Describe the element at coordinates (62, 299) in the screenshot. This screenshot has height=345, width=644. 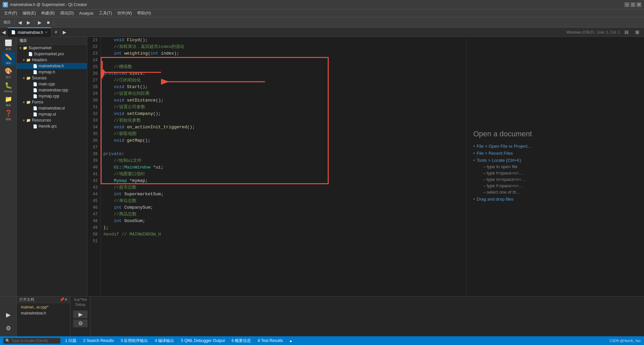
I see `open-files-pin: 📌` at that location.